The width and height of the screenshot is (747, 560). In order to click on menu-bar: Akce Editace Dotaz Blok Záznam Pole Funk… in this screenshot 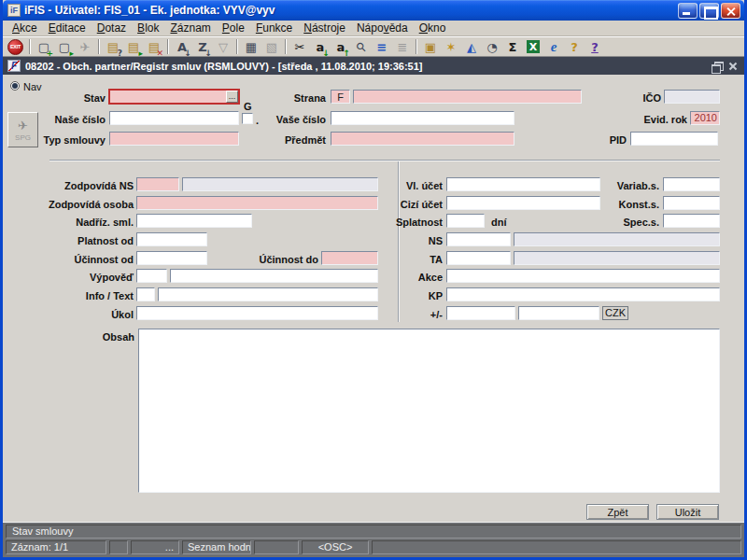, I will do `click(374, 28)`.